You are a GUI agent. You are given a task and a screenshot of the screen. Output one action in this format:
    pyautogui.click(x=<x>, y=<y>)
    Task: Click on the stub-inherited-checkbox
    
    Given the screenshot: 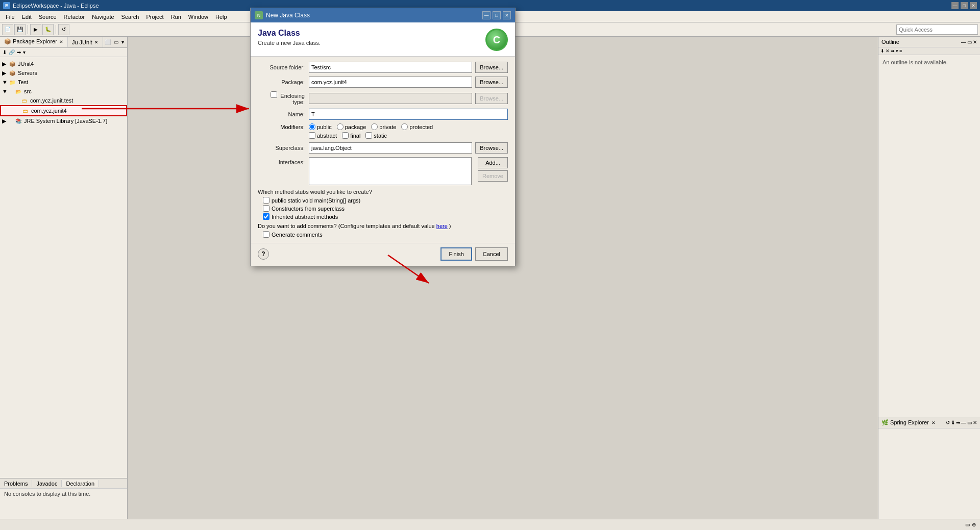 What is the action you would take?
    pyautogui.click(x=266, y=216)
    